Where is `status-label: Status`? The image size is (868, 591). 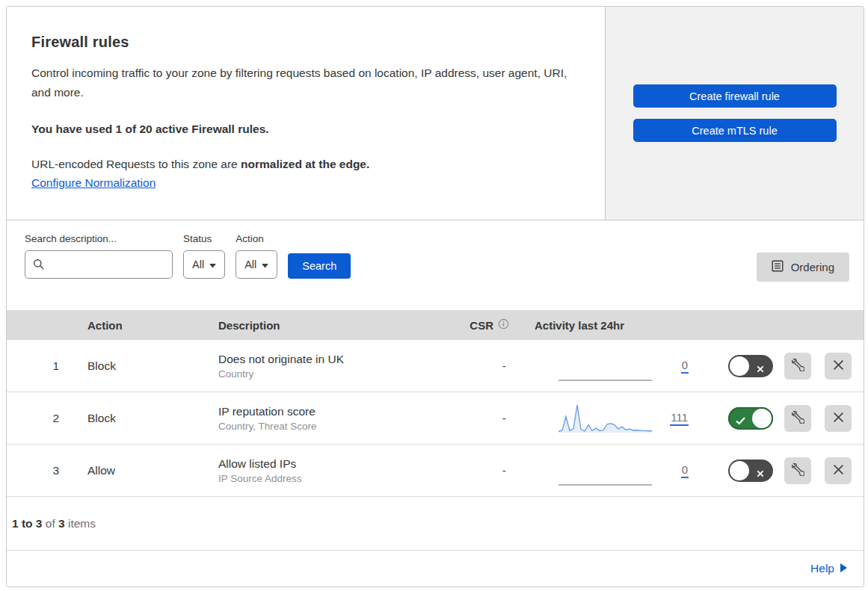
status-label: Status is located at coordinates (204, 239).